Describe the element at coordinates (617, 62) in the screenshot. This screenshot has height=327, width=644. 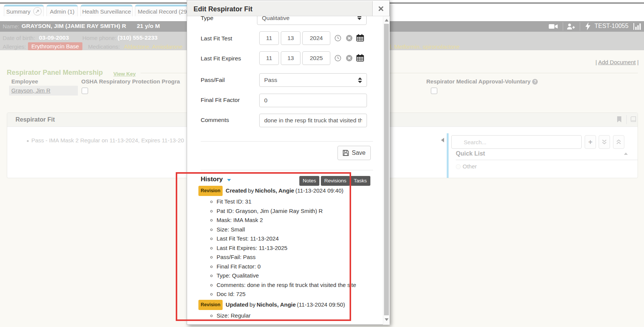
I see `add-document-link: Add Document` at that location.